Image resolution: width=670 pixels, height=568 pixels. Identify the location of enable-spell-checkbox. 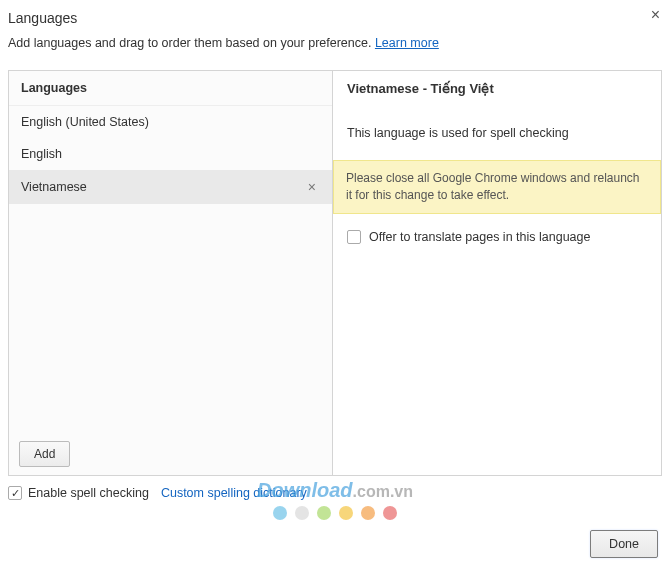
(15, 493).